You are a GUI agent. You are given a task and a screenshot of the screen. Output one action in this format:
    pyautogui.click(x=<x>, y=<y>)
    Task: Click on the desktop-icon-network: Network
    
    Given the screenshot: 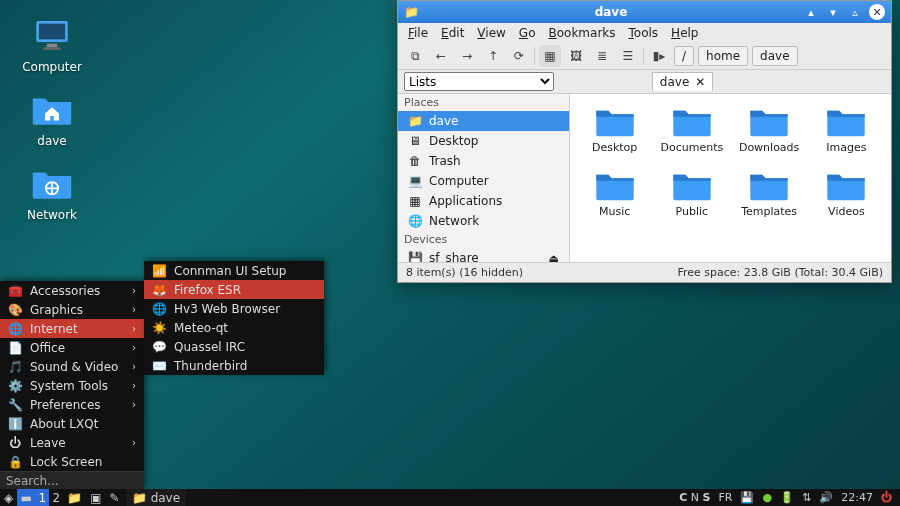 What is the action you would take?
    pyautogui.click(x=52, y=192)
    